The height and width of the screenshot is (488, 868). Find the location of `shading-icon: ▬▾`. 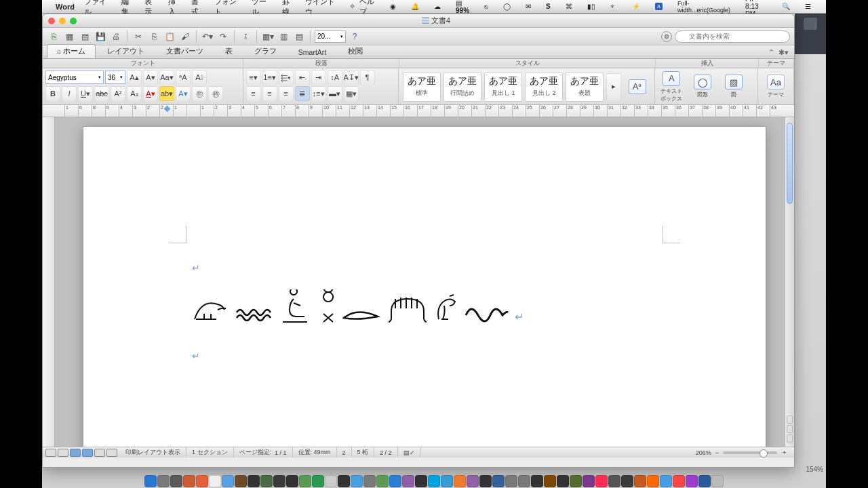

shading-icon: ▬▾ is located at coordinates (335, 94).